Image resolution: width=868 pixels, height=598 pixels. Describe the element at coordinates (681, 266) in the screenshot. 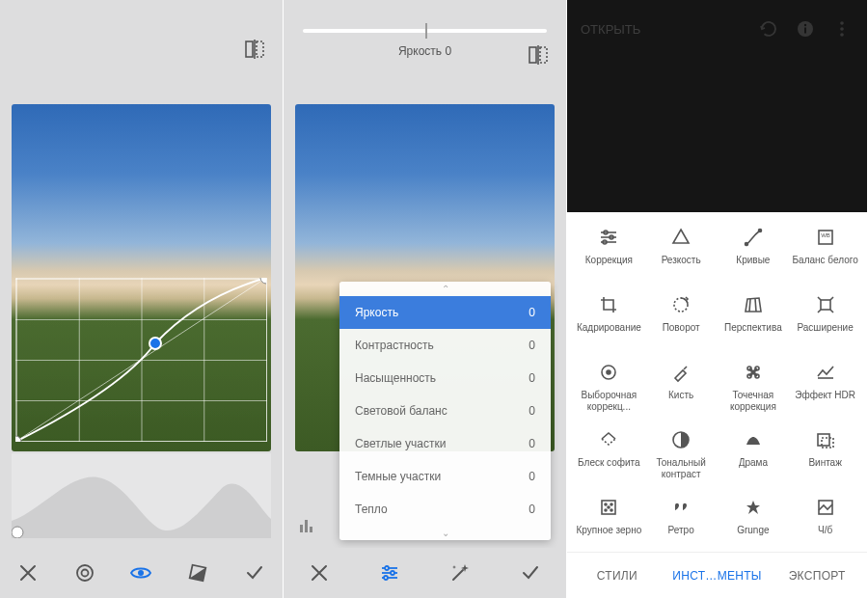

I see `tool-label: Резкость` at that location.